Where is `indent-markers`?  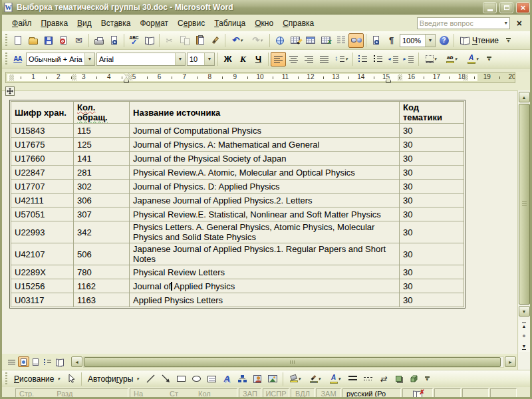 indent-markers is located at coordinates (126, 78).